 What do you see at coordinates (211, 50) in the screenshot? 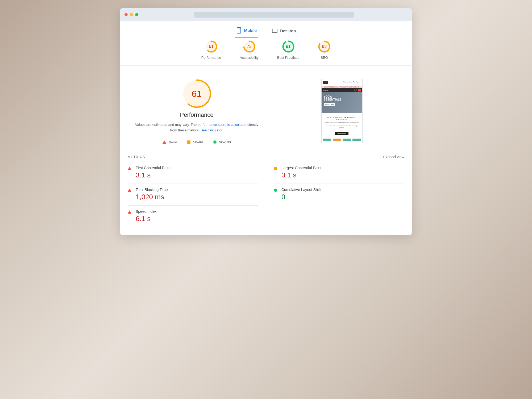
I see `score-performance: 61 Performance` at bounding box center [211, 50].